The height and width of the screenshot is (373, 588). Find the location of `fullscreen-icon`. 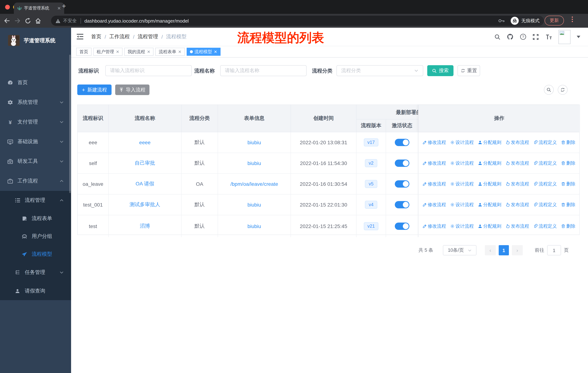

fullscreen-icon is located at coordinates (536, 37).